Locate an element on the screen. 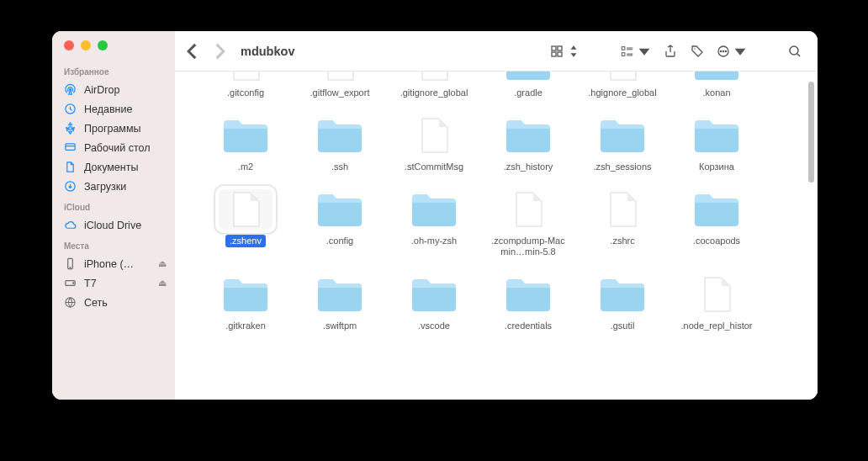 The height and width of the screenshot is (461, 868). file-item: .gitignore_global is located at coordinates (434, 86).